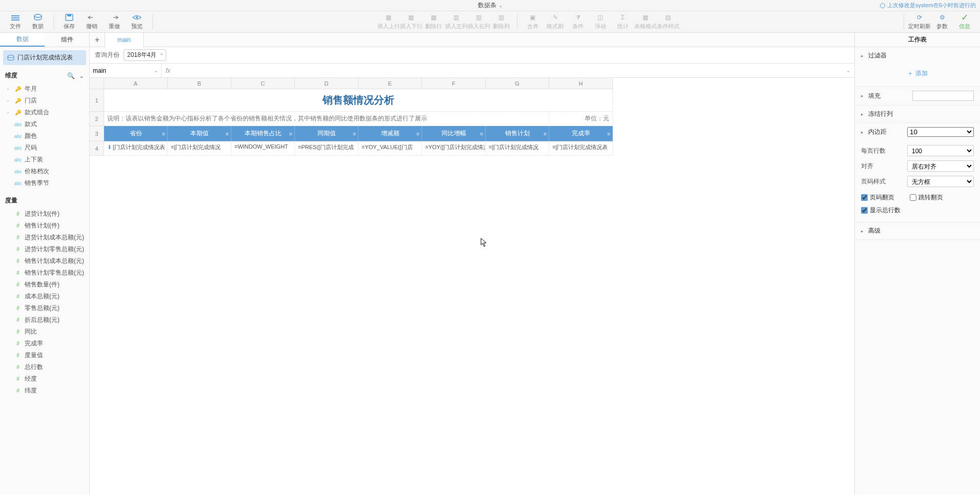  I want to click on page-flip-checkbox: 页码翻页, so click(878, 198).